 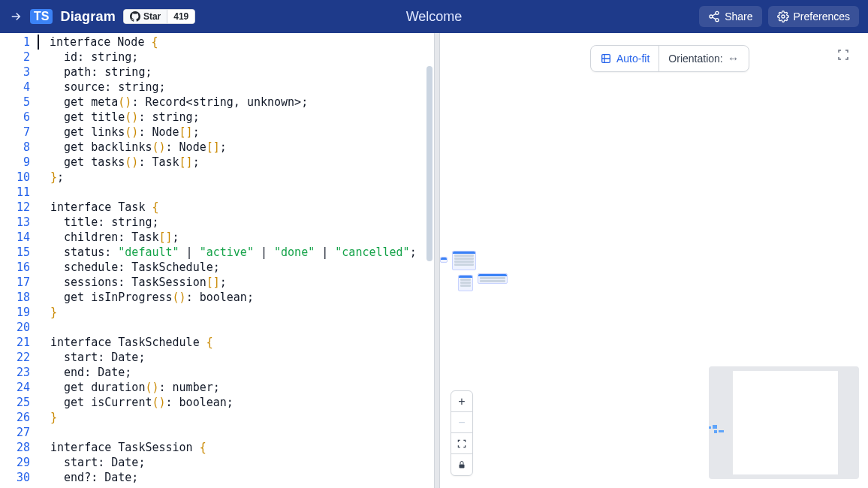 What do you see at coordinates (135, 402) in the screenshot?
I see `code-content: get isCurrent(): boolean;` at bounding box center [135, 402].